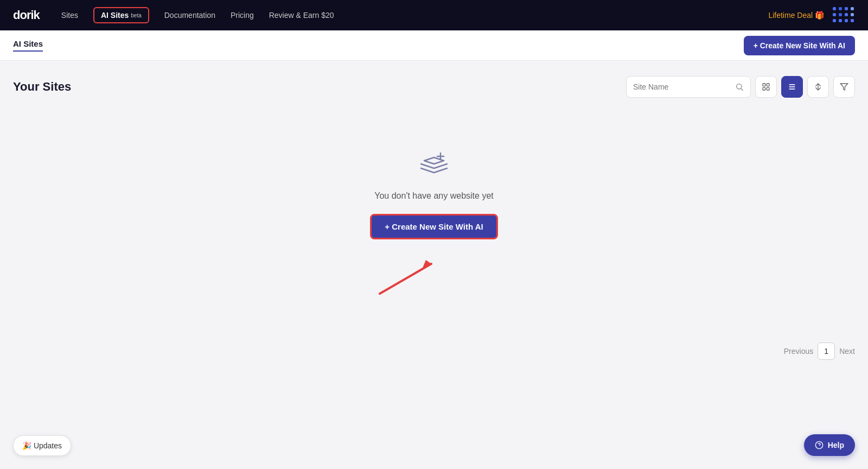 This screenshot has height=469, width=868. I want to click on layers-icon, so click(434, 165).